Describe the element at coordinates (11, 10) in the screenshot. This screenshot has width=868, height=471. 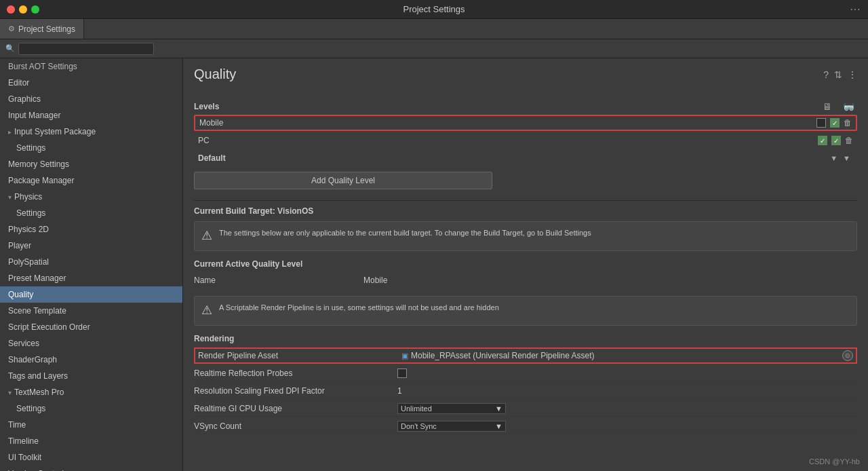
I see `close-button` at that location.